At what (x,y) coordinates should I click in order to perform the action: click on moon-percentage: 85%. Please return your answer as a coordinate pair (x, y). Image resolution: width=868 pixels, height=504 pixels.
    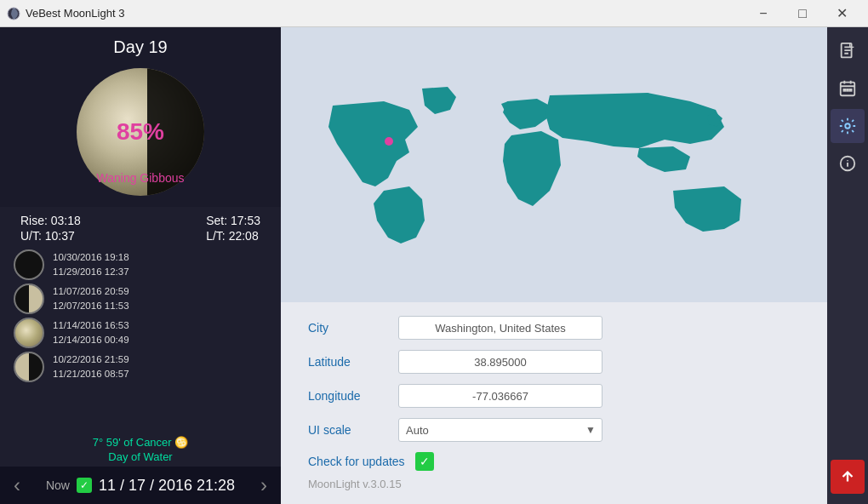
    Looking at the image, I should click on (140, 132).